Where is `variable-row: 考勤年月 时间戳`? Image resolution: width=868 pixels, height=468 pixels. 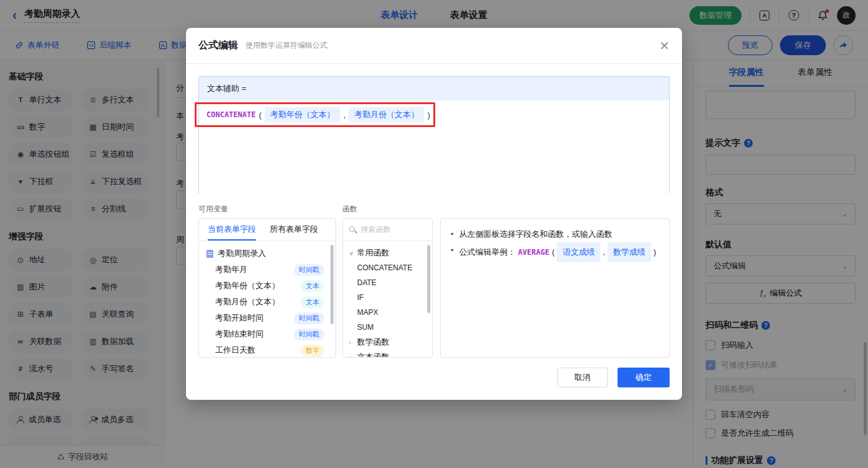
variable-row: 考勤年月 时间戳 is located at coordinates (267, 270).